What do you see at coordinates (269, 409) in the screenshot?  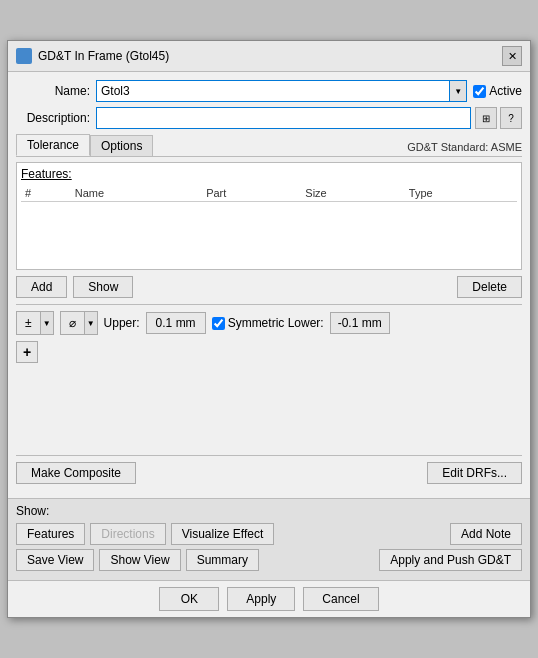 I see `bottom-area` at bounding box center [269, 409].